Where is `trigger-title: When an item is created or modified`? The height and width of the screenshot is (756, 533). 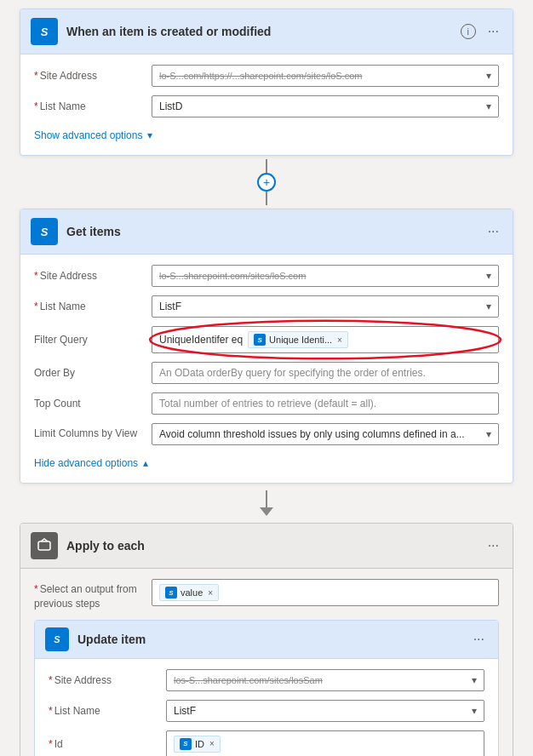 trigger-title: When an item is created or modified is located at coordinates (259, 32).